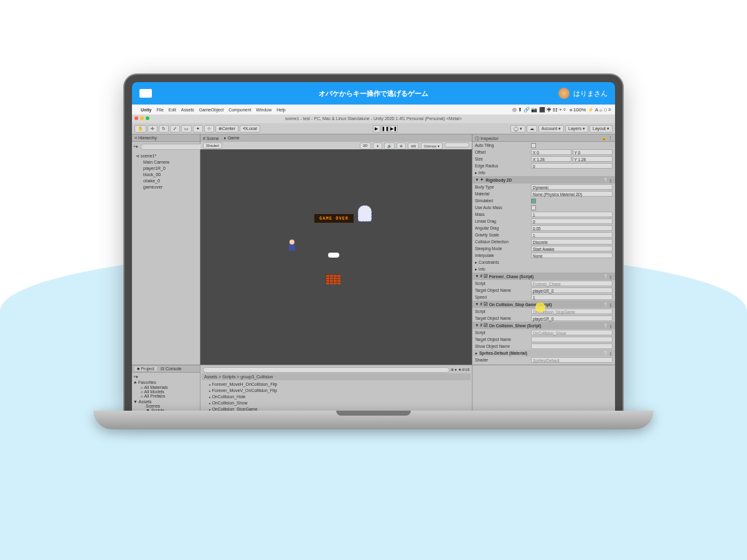 The image size is (747, 560). What do you see at coordinates (336, 257) in the screenshot?
I see `scene-viewport: GAME OVER` at bounding box center [336, 257].